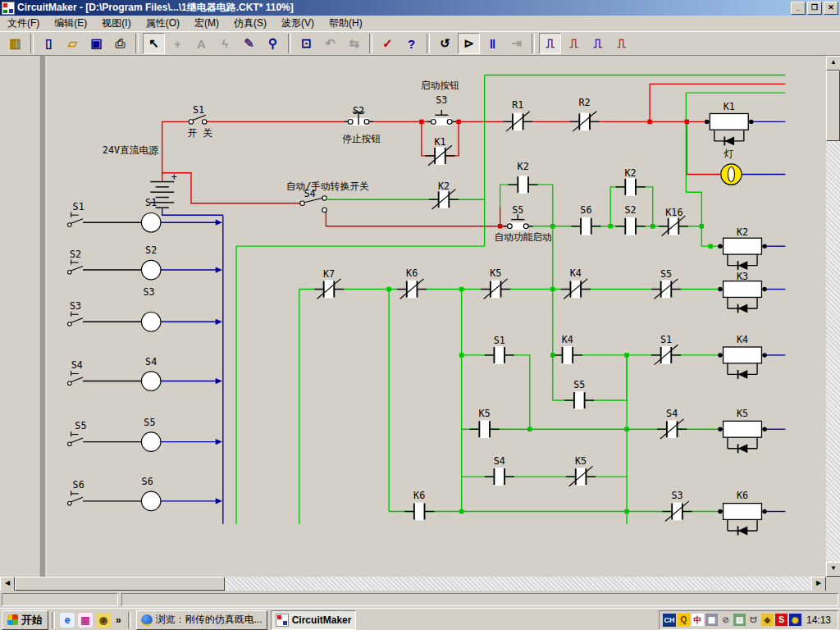  What do you see at coordinates (622, 43) in the screenshot?
I see `mixed-analysis-icon: ⎍` at bounding box center [622, 43].